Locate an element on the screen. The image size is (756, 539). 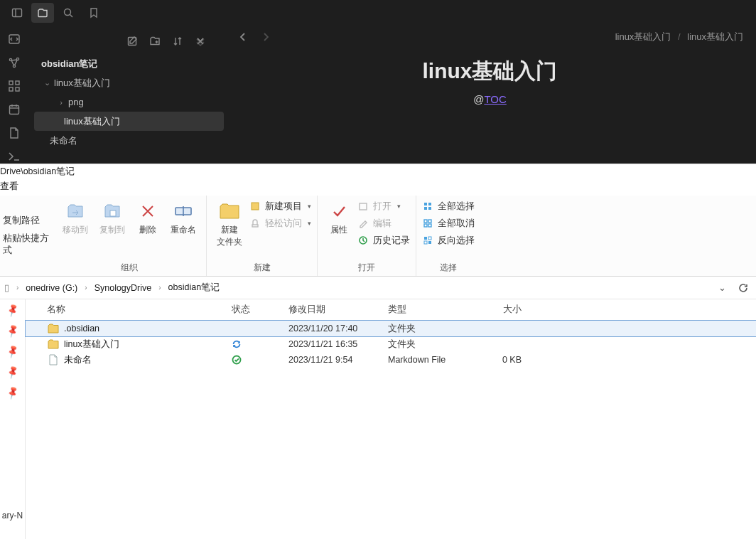
breadcrumb-segment: onedrive (G:) is located at coordinates (51, 288).